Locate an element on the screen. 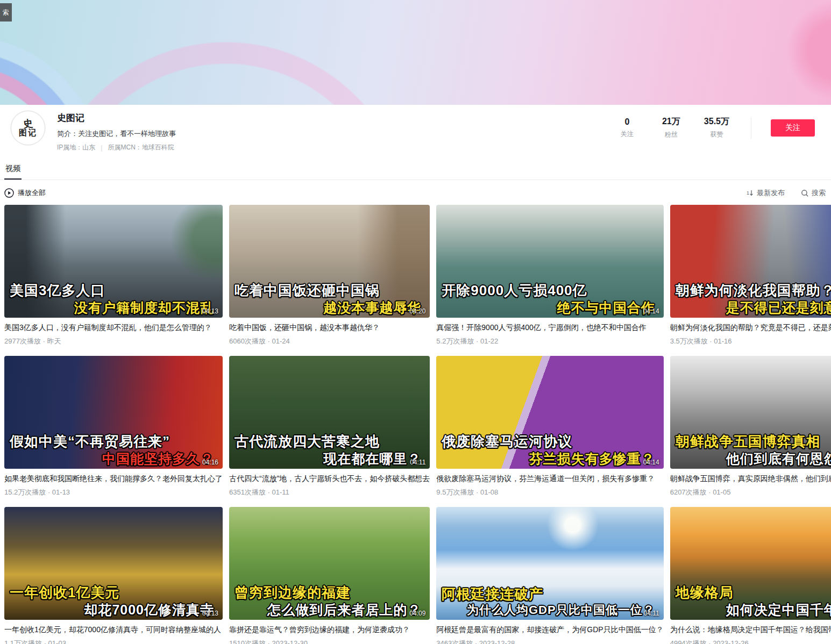  avatar-text-top: 史 is located at coordinates (28, 124).